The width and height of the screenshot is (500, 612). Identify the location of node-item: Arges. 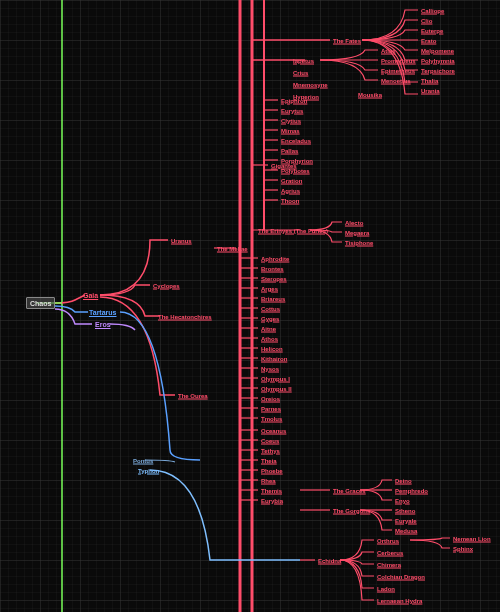
(270, 288).